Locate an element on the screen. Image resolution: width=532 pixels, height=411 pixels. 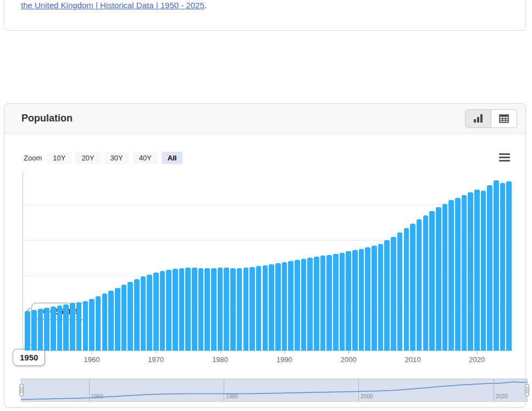
bar-2023 is located at coordinates (496, 265).